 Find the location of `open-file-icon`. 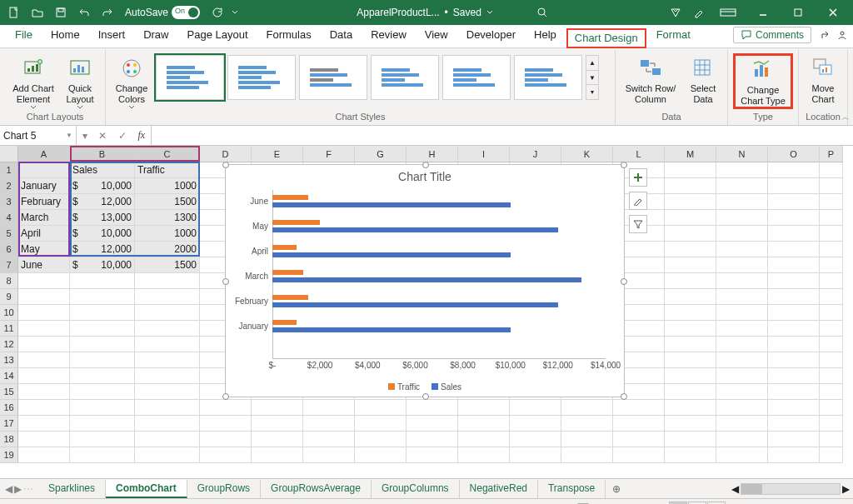

open-file-icon is located at coordinates (37, 12).